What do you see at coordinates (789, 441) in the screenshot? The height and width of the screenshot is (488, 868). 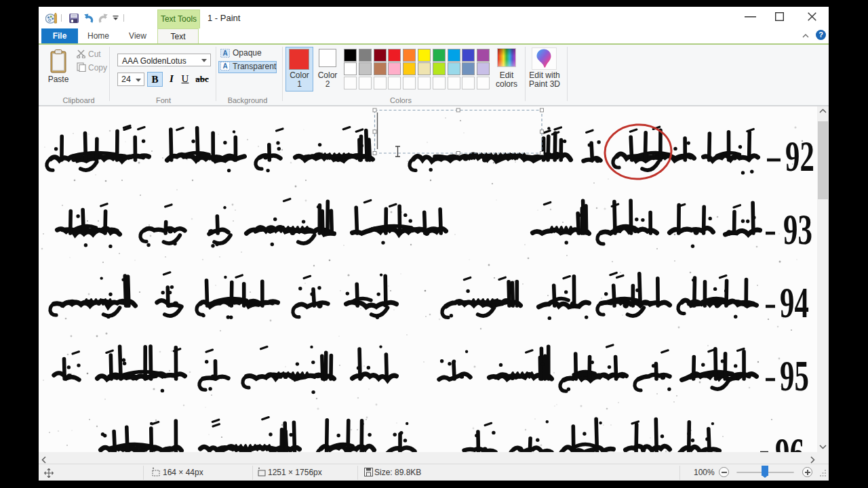 I see `svg-text: 96` at bounding box center [789, 441].